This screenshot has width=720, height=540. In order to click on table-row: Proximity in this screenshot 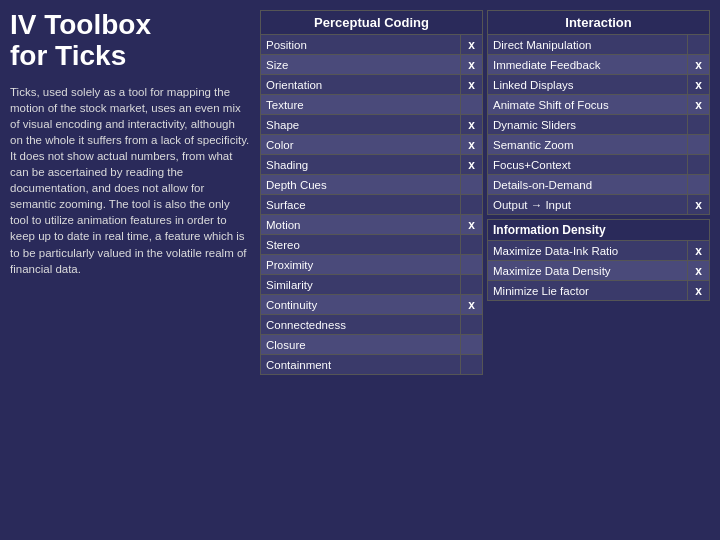, I will do `click(372, 265)`.